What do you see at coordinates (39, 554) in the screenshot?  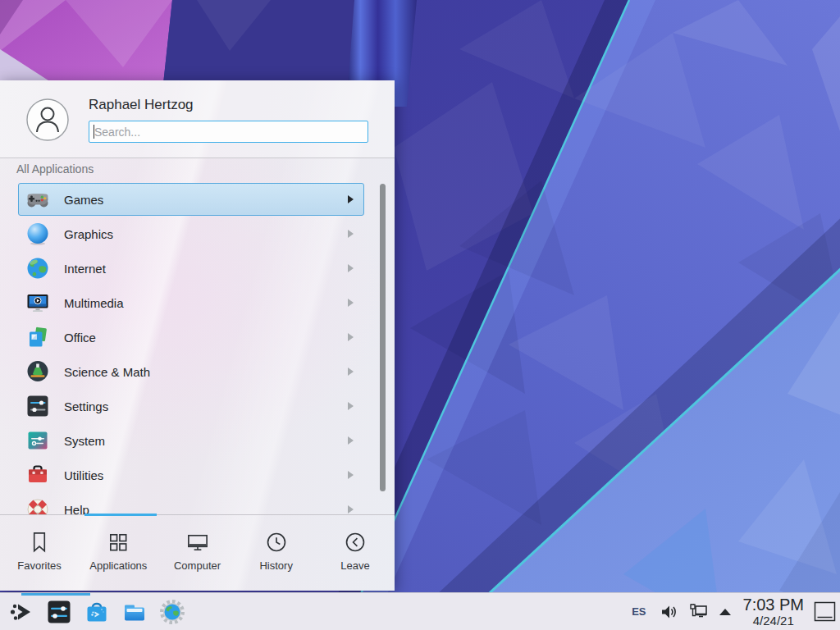 I see `tab-favorites: Favorites` at bounding box center [39, 554].